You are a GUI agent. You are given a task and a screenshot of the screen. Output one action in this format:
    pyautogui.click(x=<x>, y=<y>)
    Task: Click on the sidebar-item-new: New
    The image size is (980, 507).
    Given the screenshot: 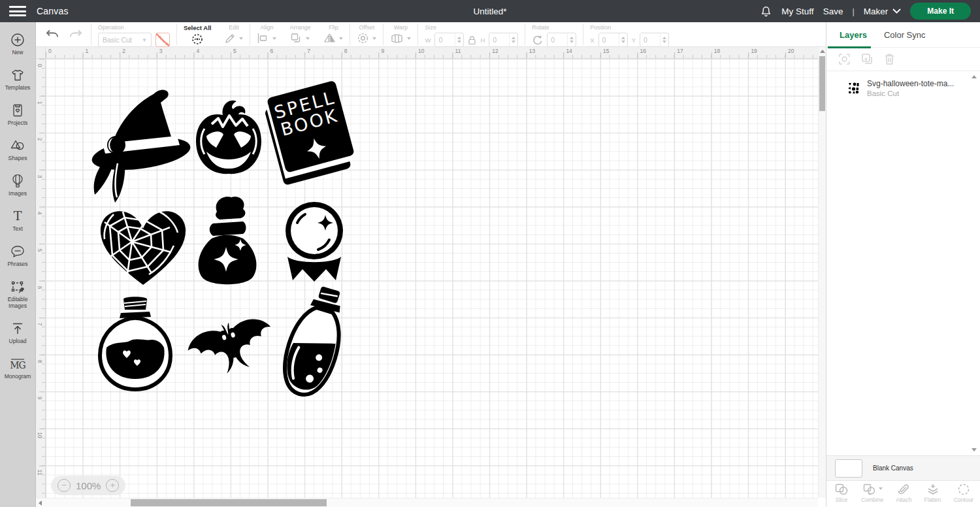 What is the action you would take?
    pyautogui.click(x=18, y=44)
    